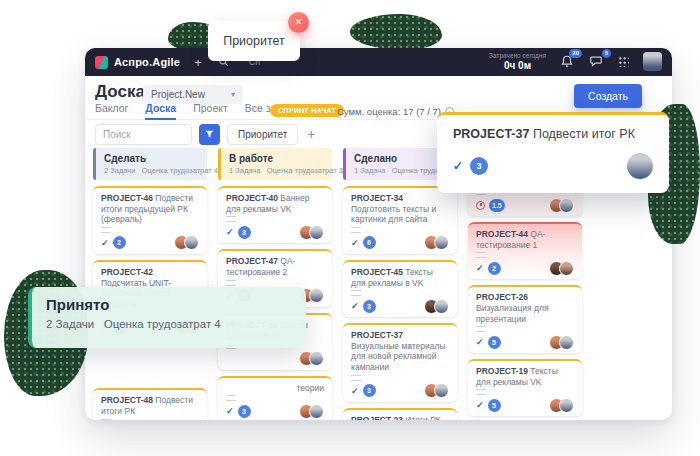  I want to click on priority-tooltip: Приоритет ✕, so click(254, 41).